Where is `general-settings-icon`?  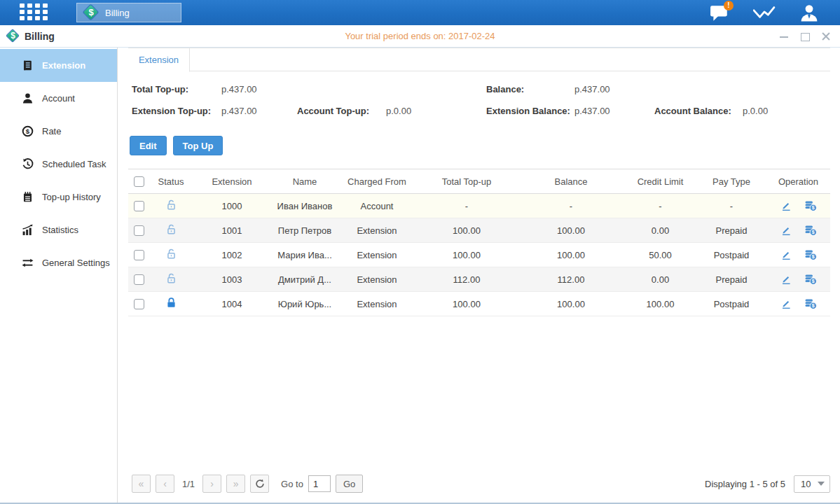
general-settings-icon is located at coordinates (27, 263).